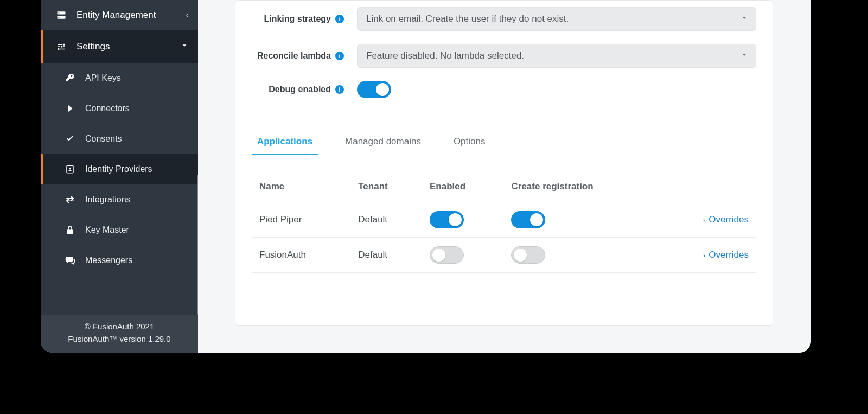 Image resolution: width=868 pixels, height=414 pixels. I want to click on tab-managed-domains: Managed domains, so click(383, 143).